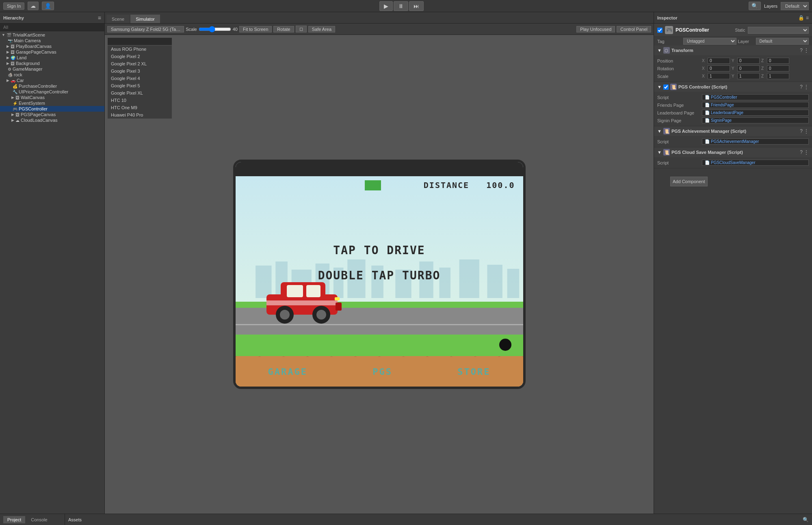 The height and width of the screenshot is (525, 812). Describe the element at coordinates (256, 29) in the screenshot. I see `fit-to-screen-button: Fit to Screen` at that location.